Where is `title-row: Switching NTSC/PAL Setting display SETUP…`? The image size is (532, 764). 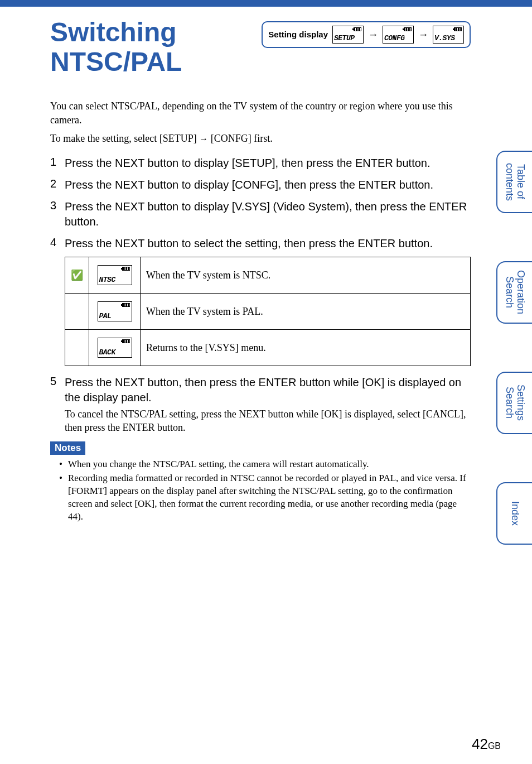 title-row: Switching NTSC/PAL Setting display SETUP… is located at coordinates (260, 47).